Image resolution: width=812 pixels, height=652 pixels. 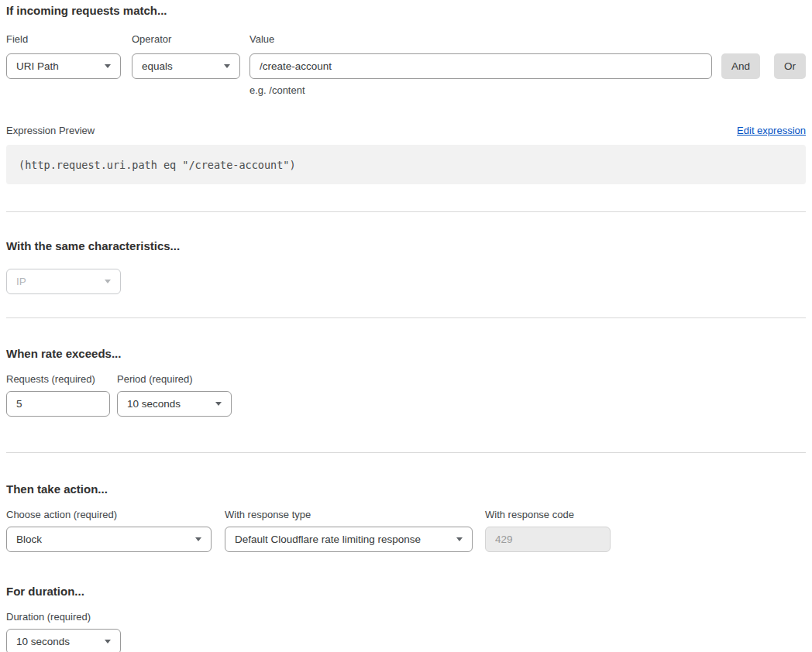 I want to click on section-heading-action: Then take action..., so click(x=406, y=489).